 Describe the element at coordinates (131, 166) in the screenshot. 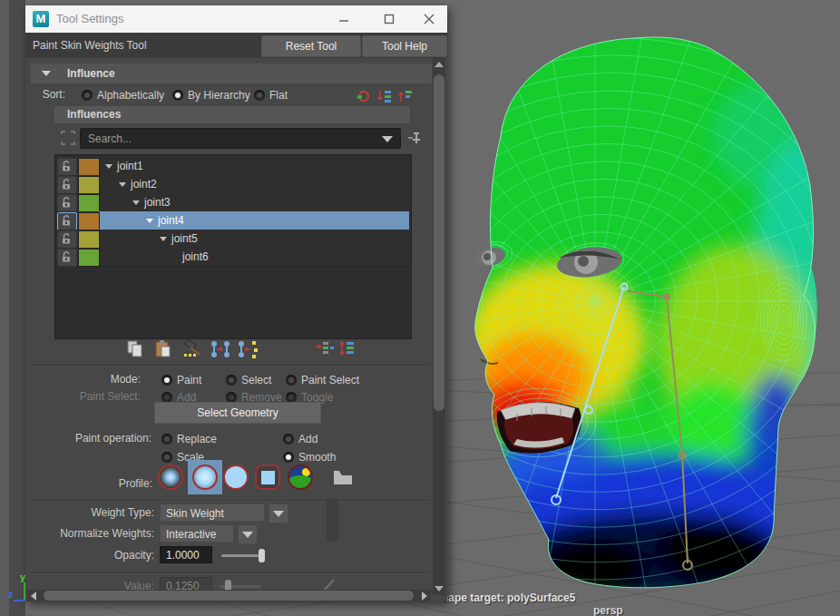

I see `joint-name: joint1` at that location.